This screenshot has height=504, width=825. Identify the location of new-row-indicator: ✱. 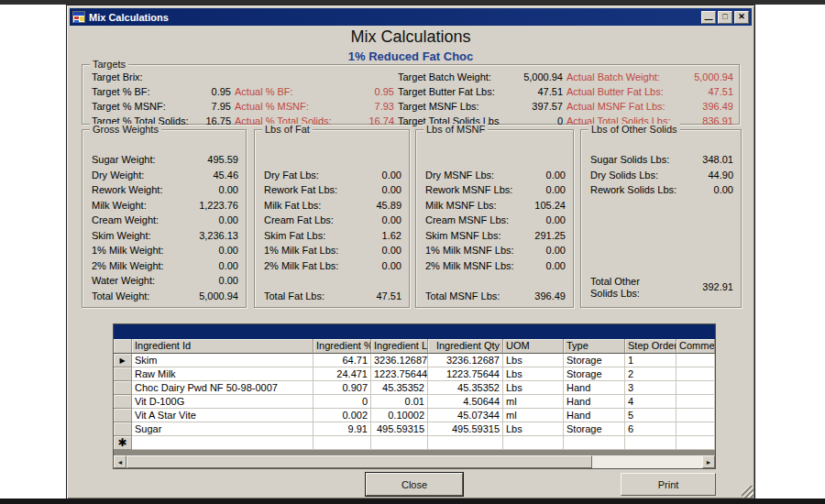
(123, 444).